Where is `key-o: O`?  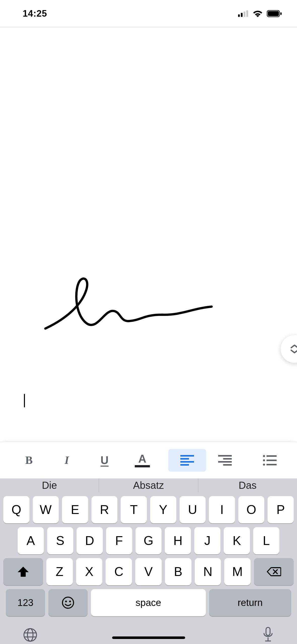 key-o: O is located at coordinates (251, 510).